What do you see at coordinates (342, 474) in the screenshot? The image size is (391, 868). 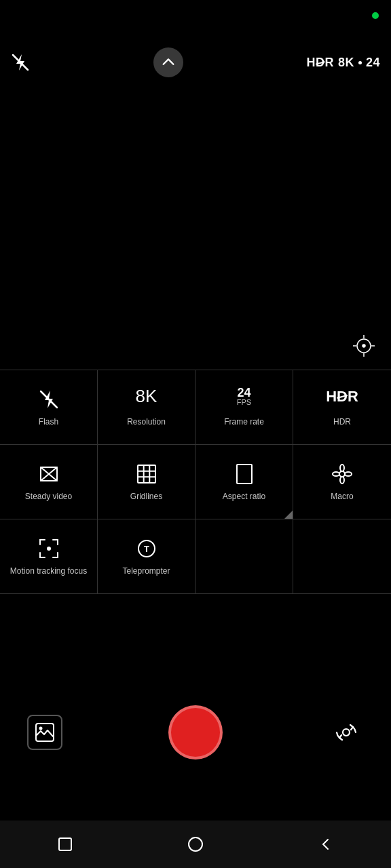 I see `macro-icon` at bounding box center [342, 474].